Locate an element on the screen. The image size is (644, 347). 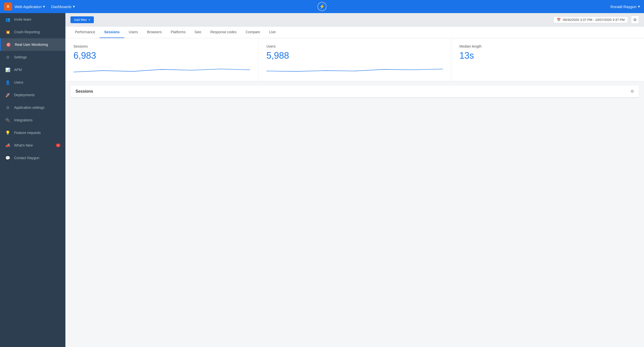
sidebar-label-deployments: Deployments is located at coordinates (24, 95).